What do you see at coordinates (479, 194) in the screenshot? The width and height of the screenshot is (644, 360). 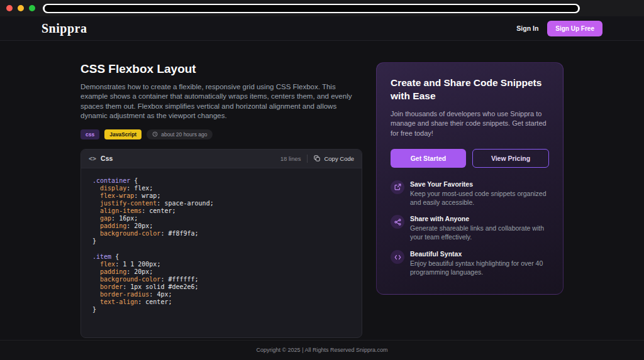 I see `feature-text: Save Your Favorites Keep your most-used …` at bounding box center [479, 194].